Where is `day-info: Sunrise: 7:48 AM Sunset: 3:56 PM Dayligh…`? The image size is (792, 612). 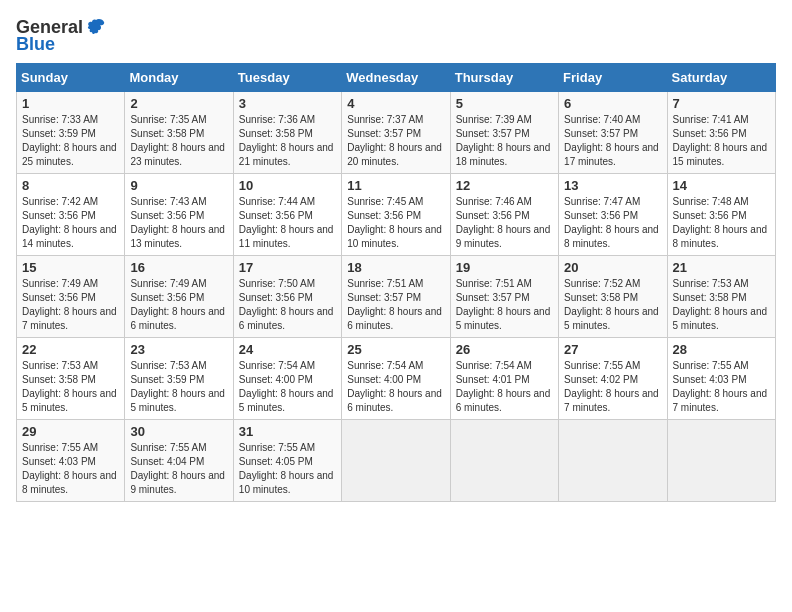
day-info: Sunrise: 7:48 AM Sunset: 3:56 PM Dayligh… is located at coordinates (722, 223).